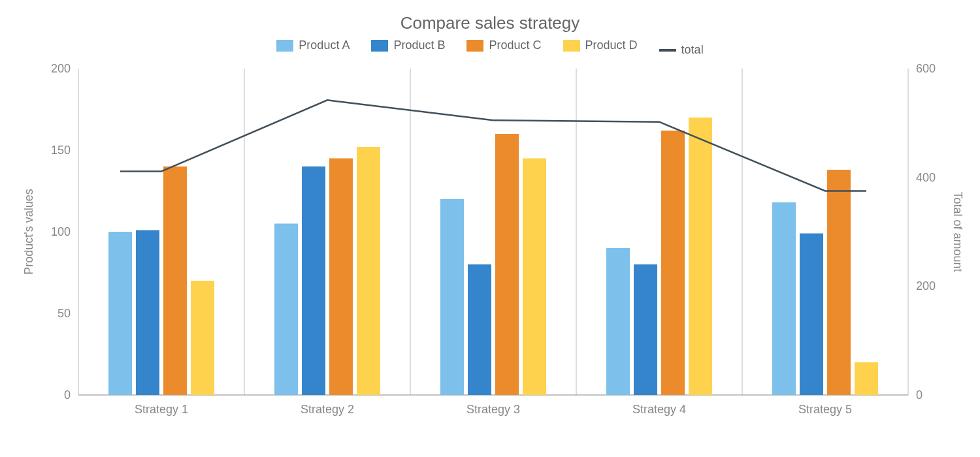 This screenshot has height=457, width=980. I want to click on svg-text: 150, so click(61, 150).